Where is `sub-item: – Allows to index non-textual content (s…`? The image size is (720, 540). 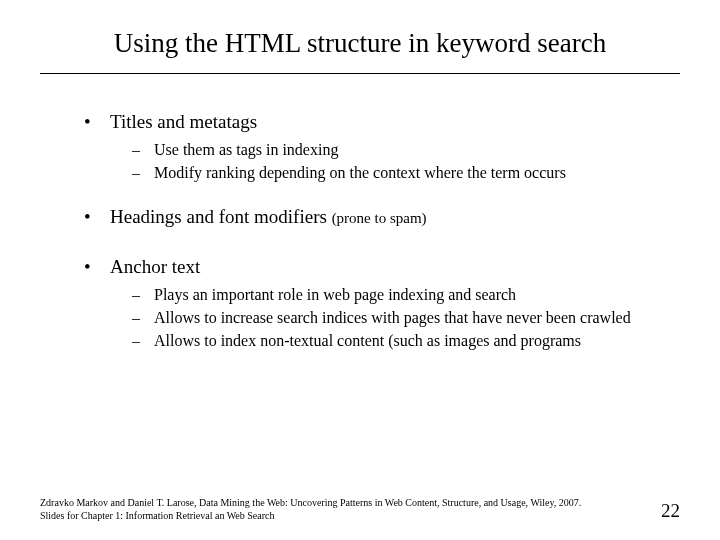
sub-item: – Allows to index non-textual content (s… is located at coordinates (401, 342).